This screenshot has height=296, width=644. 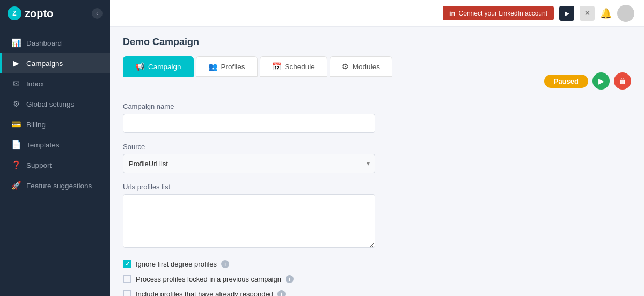 What do you see at coordinates (39, 14) in the screenshot?
I see `logo-label: zopto` at bounding box center [39, 14].